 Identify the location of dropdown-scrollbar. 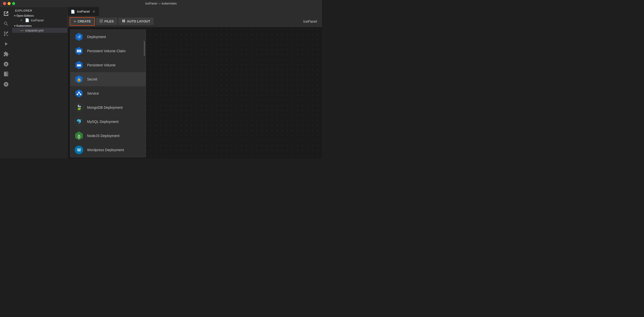
(144, 93).